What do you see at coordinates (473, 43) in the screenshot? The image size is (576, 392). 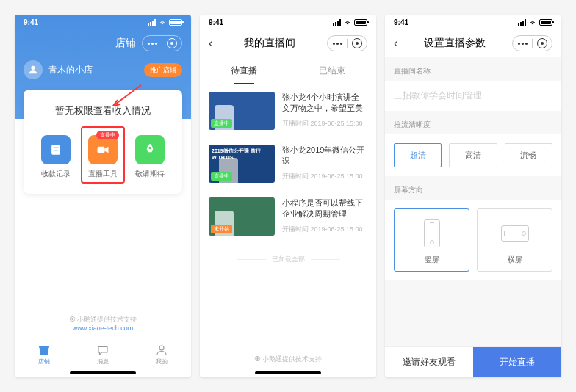 I see `nav-bar: ‹ 设置直播参数` at bounding box center [473, 43].